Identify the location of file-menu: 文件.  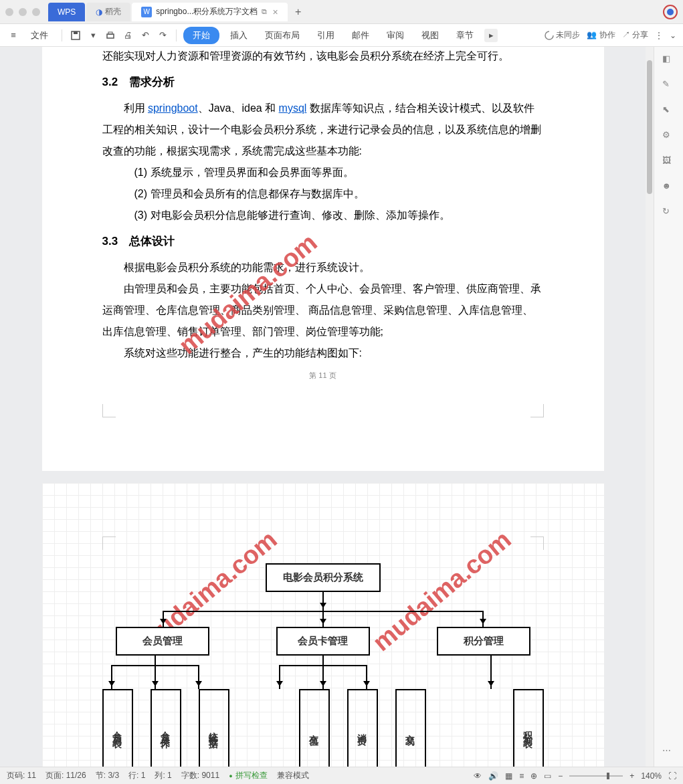
(39, 35).